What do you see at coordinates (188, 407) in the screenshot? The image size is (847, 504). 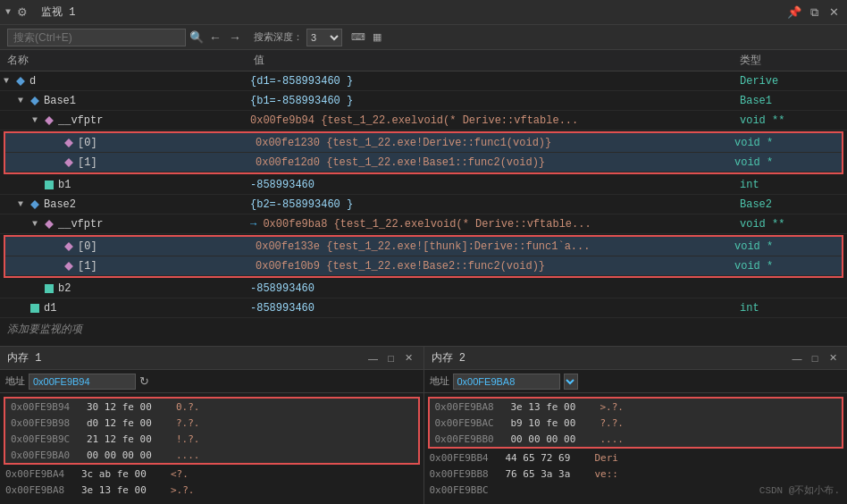 I see `memory-ascii: 0.?.` at bounding box center [188, 407].